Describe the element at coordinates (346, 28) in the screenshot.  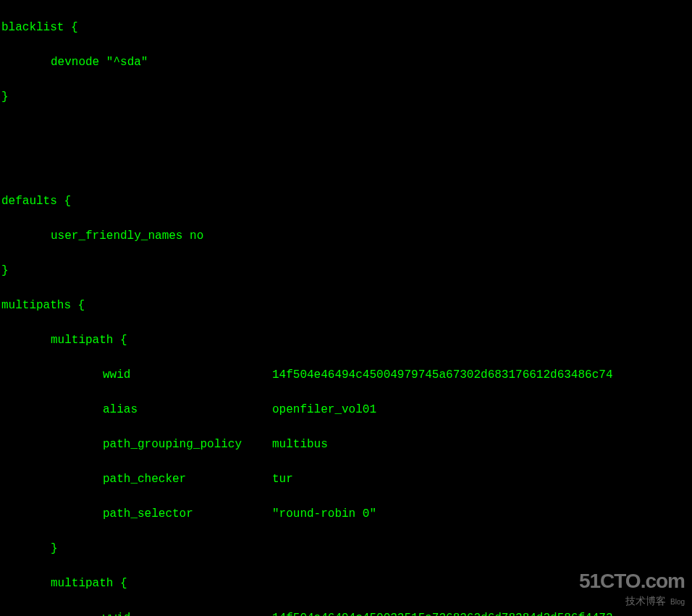
I see `blacklist-open: blacklist {` at that location.